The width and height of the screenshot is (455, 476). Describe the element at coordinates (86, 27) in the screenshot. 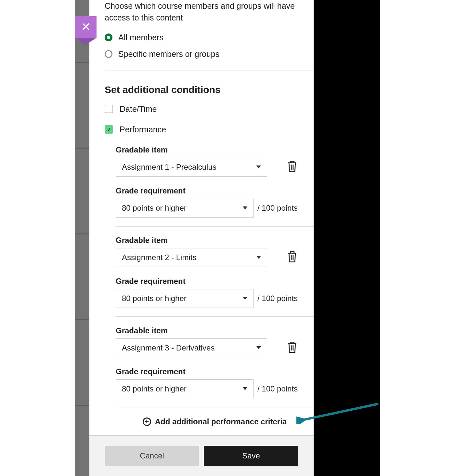

I see `close-icon: ✕` at that location.